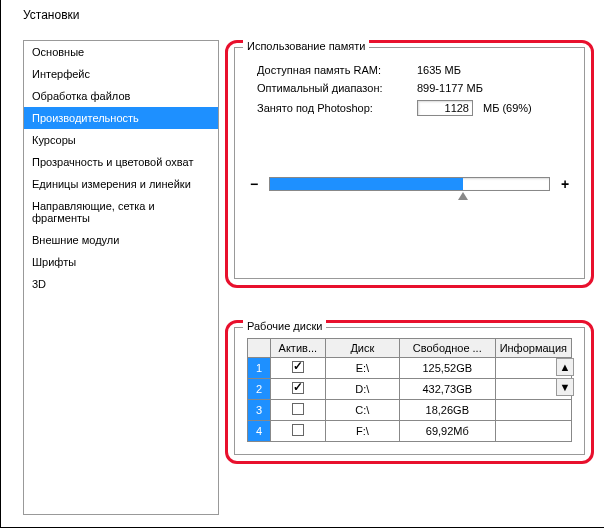 This screenshot has width=606, height=530. Describe the element at coordinates (121, 262) in the screenshot. I see `sidebar-item-type: Шрифты` at that location.